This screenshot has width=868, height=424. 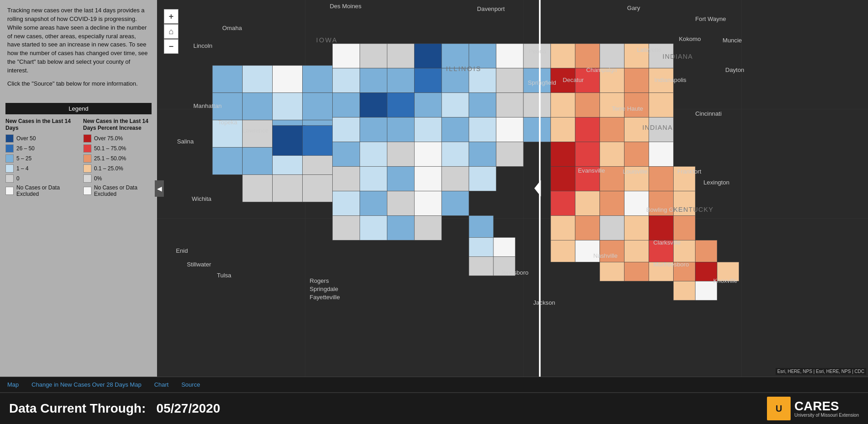 What do you see at coordinates (779, 409) in the screenshot?
I see `logo-box: U` at bounding box center [779, 409].